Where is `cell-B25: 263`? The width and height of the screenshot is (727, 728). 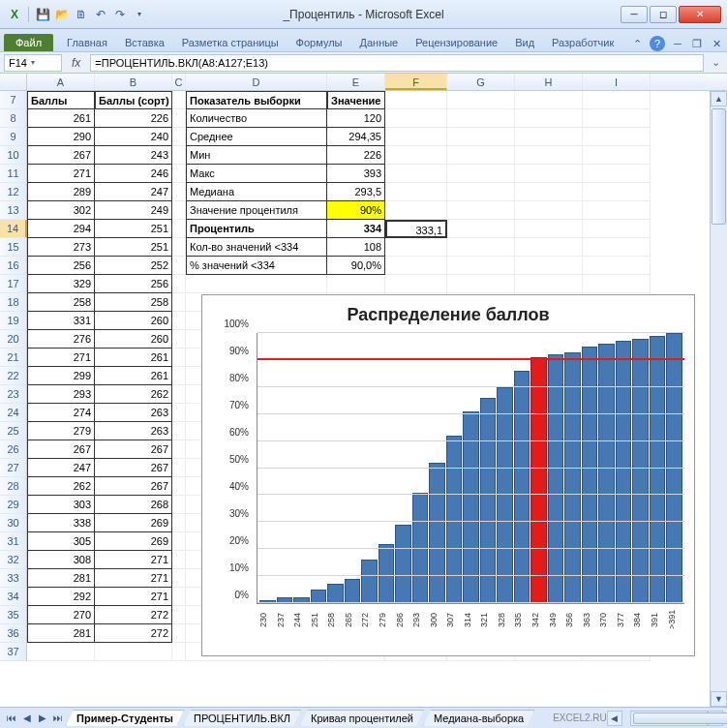
cell-B25: 263 is located at coordinates (134, 432).